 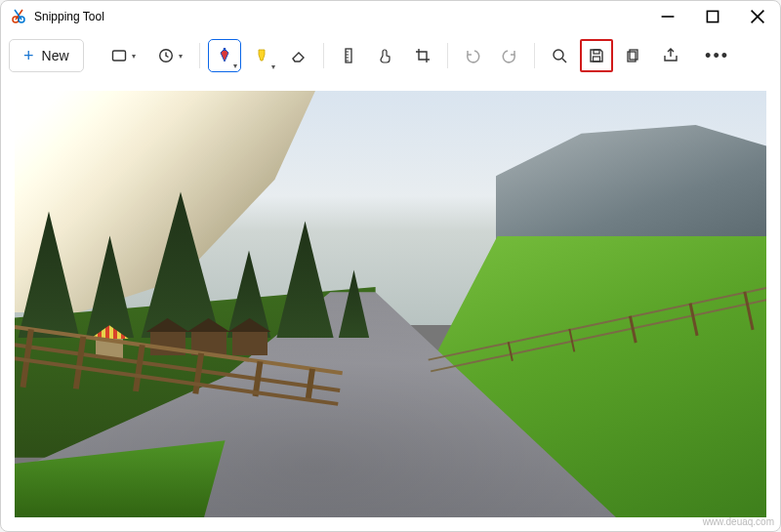 I want to click on redo-icon, so click(x=510, y=56).